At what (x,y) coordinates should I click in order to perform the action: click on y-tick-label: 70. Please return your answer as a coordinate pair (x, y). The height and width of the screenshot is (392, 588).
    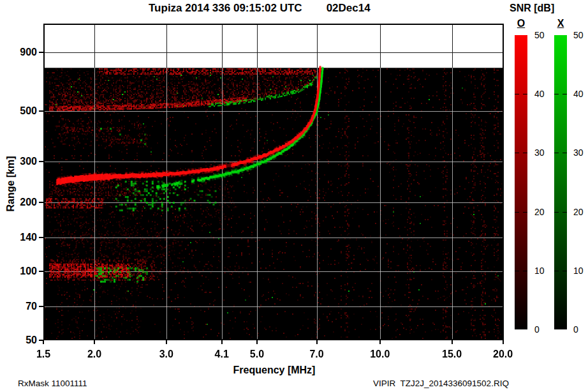
    Looking at the image, I should click on (18, 306).